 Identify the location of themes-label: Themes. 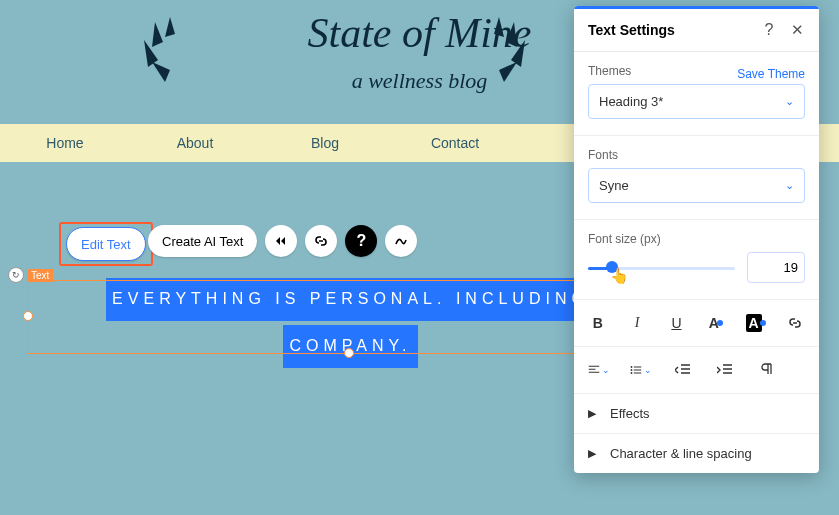
(662, 71).